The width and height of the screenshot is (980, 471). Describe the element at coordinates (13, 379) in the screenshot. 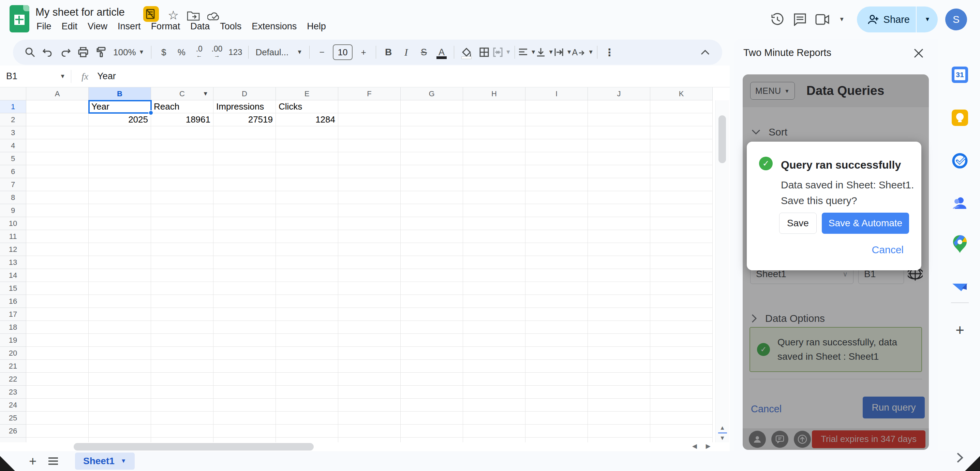

I see `row-header-22: 22` at that location.